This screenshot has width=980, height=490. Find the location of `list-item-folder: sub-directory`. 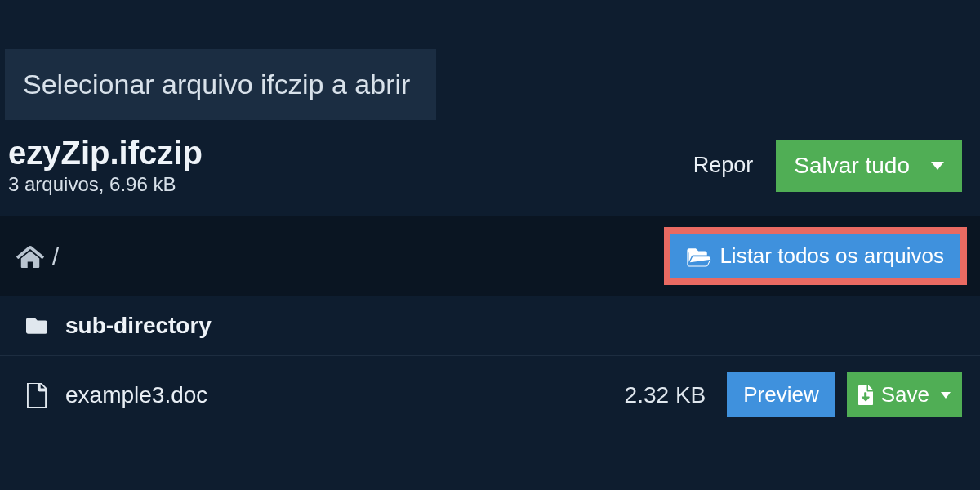

list-item-folder: sub-directory is located at coordinates (490, 327).